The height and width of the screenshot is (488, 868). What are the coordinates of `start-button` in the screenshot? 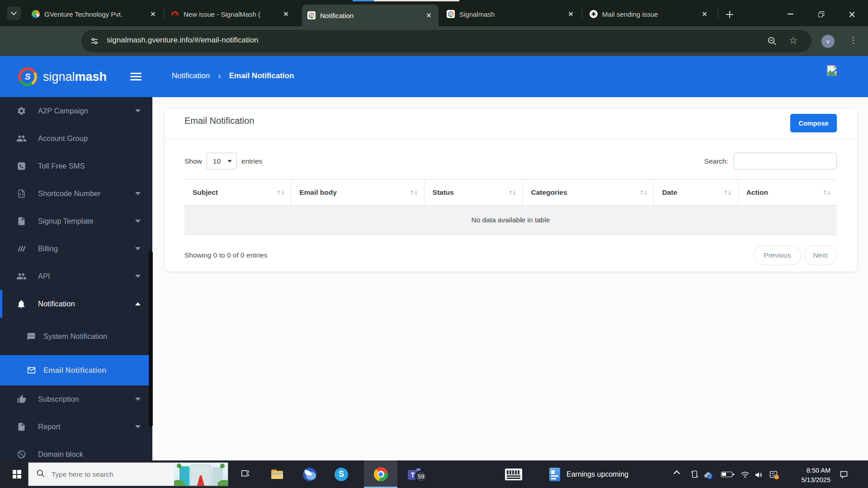 It's located at (17, 474).